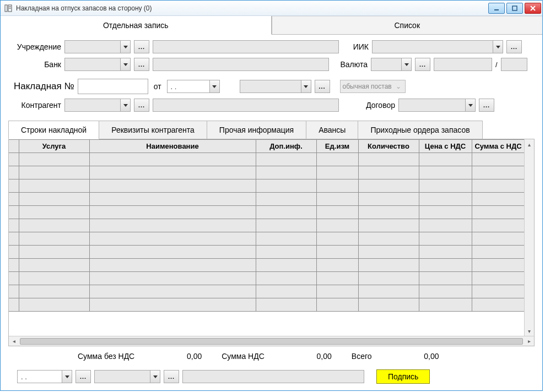 The height and width of the screenshot is (392, 545). Describe the element at coordinates (44, 86) in the screenshot. I see `invoice-number-label: Накладная №` at that location.